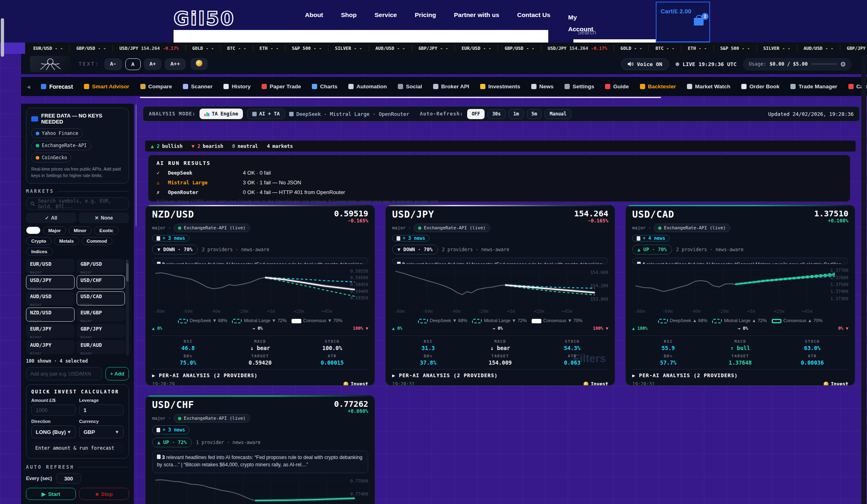  What do you see at coordinates (410, 87) in the screenshot?
I see `tab-social: Social` at bounding box center [410, 87].